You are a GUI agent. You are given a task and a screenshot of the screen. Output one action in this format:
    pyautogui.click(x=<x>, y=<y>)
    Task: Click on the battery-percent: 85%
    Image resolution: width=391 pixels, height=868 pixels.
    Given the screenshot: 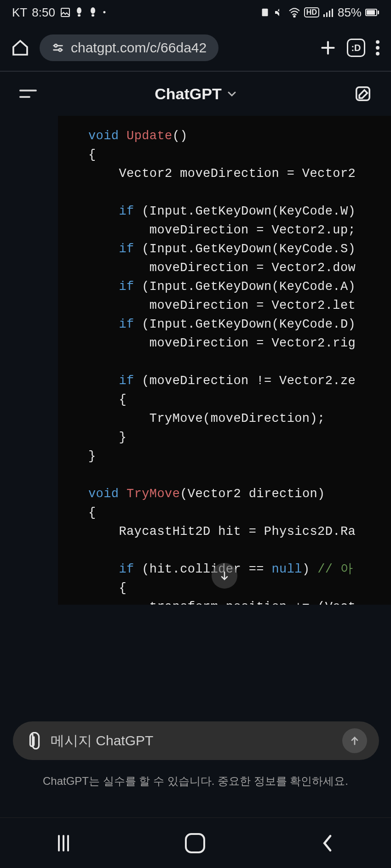 What is the action you would take?
    pyautogui.click(x=350, y=13)
    